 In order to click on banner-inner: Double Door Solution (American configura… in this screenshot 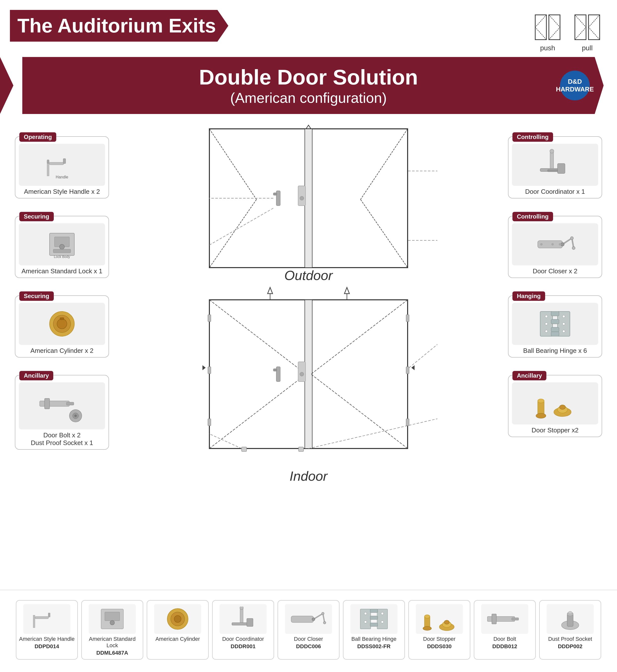, I will do `click(308, 85)`.